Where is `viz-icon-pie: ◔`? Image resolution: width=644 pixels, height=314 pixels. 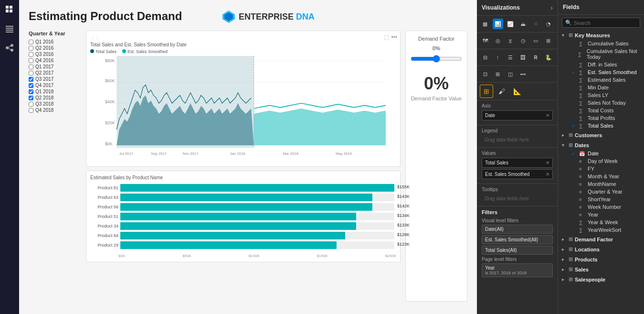
viz-icon-pie: ◔ is located at coordinates (549, 24).